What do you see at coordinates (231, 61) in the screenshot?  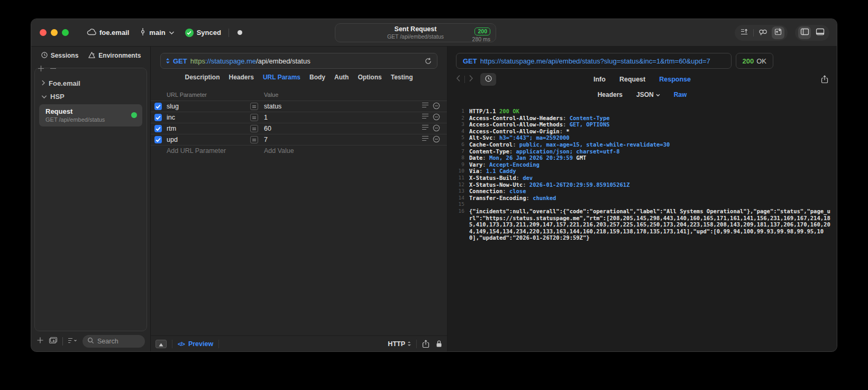 I see `url-host: ://statuspage.me` at bounding box center [231, 61].